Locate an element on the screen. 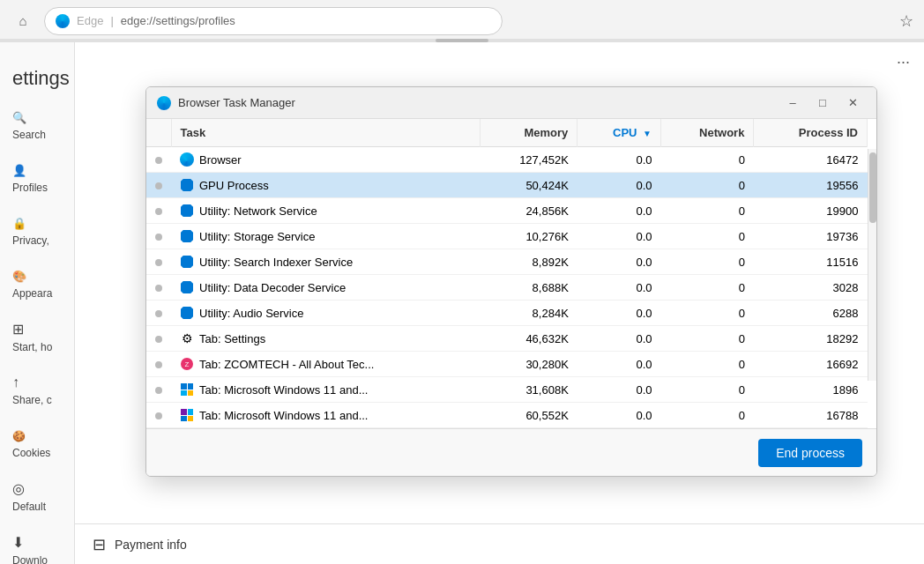 The width and height of the screenshot is (924, 564). tm-title: Browser Task Manager is located at coordinates (475, 102).